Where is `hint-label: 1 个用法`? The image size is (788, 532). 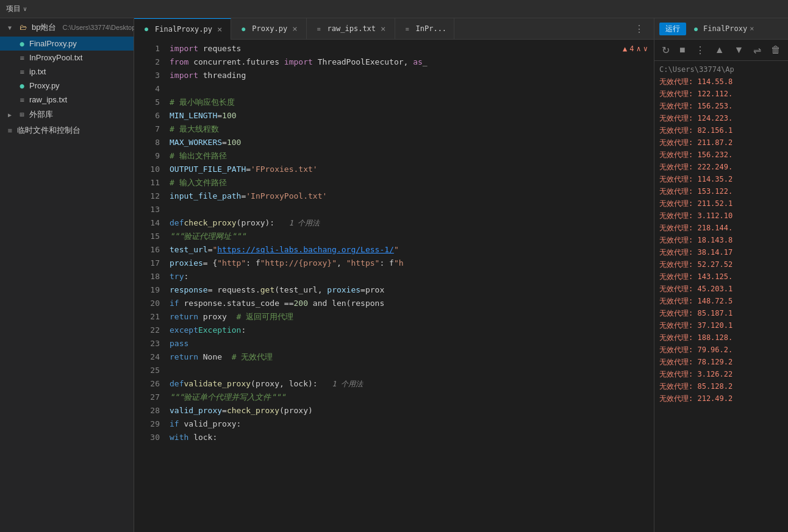
hint-label: 1 个用法 is located at coordinates (347, 384).